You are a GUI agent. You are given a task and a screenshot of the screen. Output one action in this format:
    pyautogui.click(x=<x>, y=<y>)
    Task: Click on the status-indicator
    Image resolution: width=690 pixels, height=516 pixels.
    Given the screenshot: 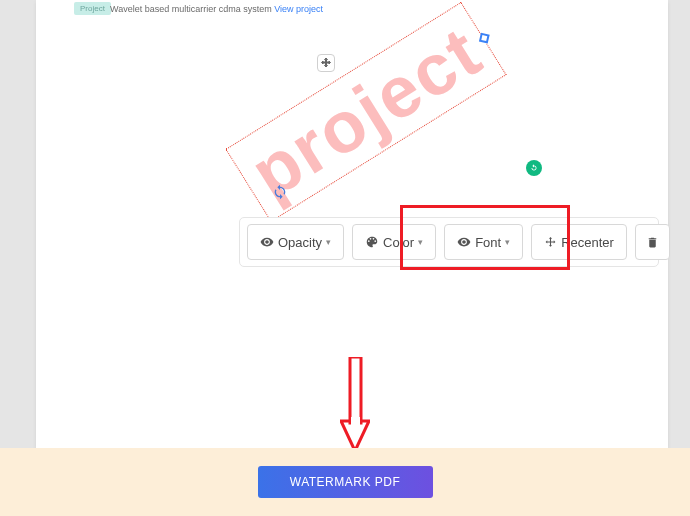 What is the action you would take?
    pyautogui.click(x=534, y=168)
    